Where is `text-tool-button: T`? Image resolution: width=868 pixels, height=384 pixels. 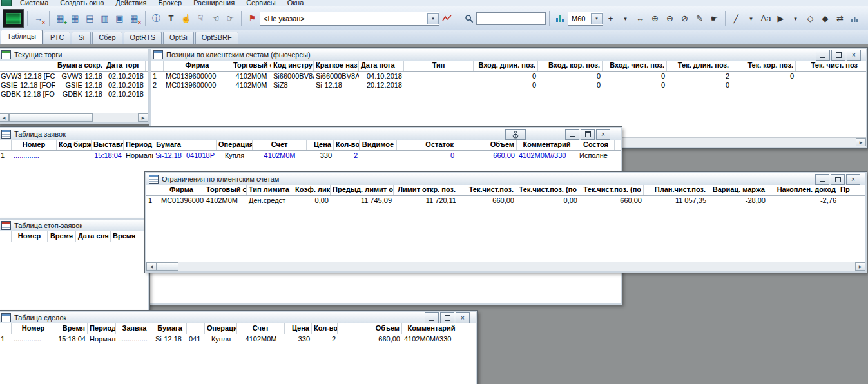
text-tool-button: T is located at coordinates (171, 18).